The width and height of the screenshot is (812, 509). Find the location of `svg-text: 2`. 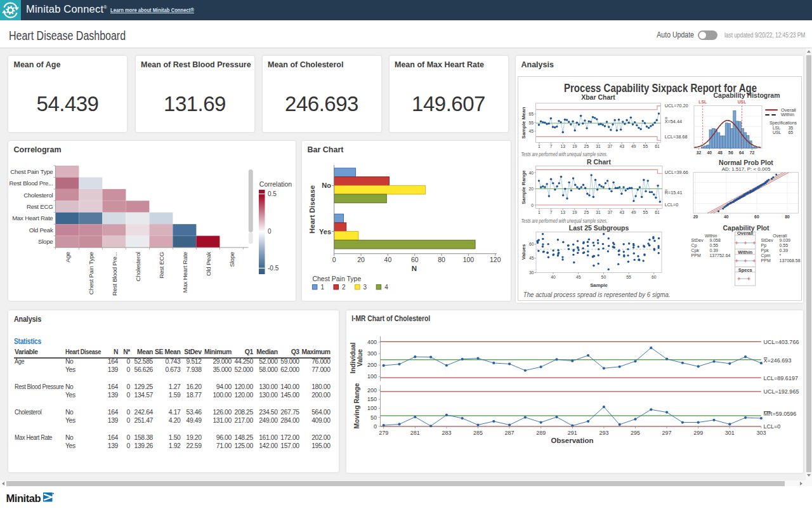

svg-text: 2 is located at coordinates (344, 287).